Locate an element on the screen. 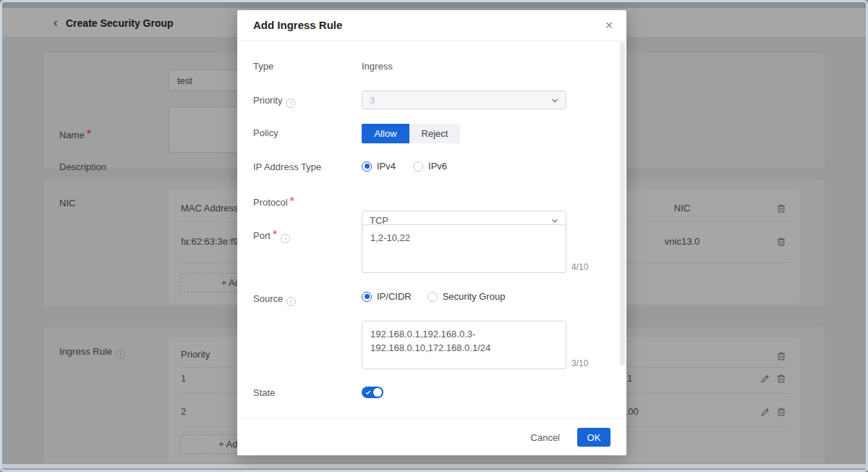 The width and height of the screenshot is (868, 472). policy-reject-button: Reject is located at coordinates (435, 133).